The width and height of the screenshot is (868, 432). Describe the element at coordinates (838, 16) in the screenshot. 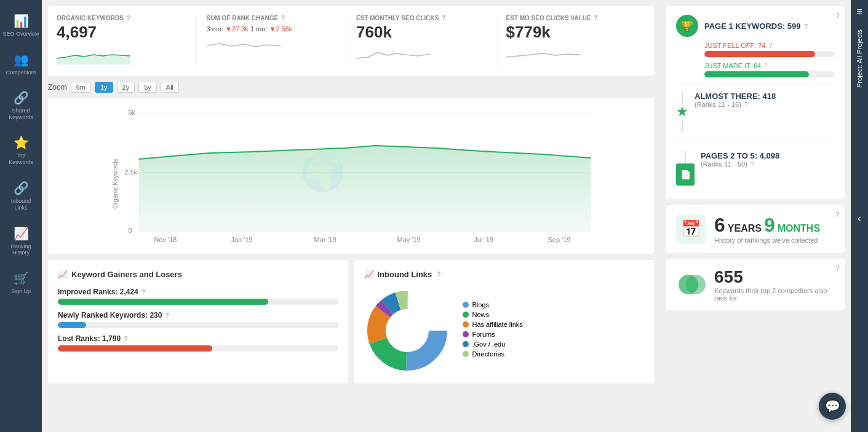

I see `page1-help: ?` at that location.